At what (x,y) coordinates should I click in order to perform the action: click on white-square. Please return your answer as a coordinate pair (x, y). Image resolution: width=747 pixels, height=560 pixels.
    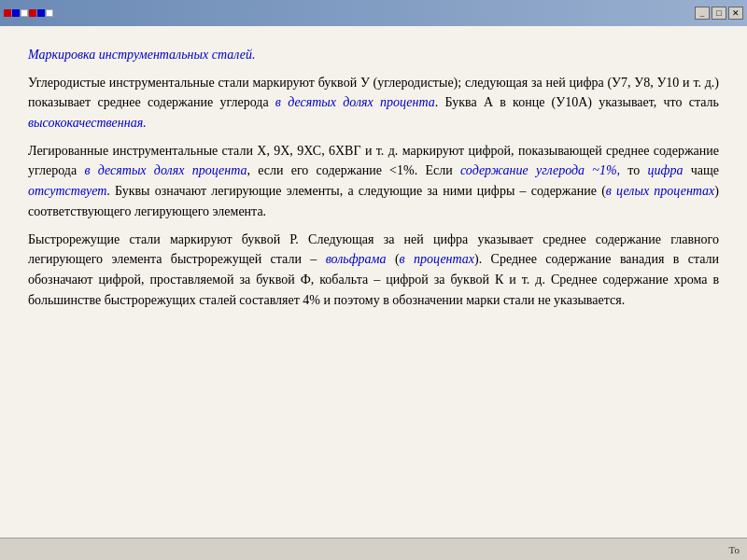
    Looking at the image, I should click on (24, 13).